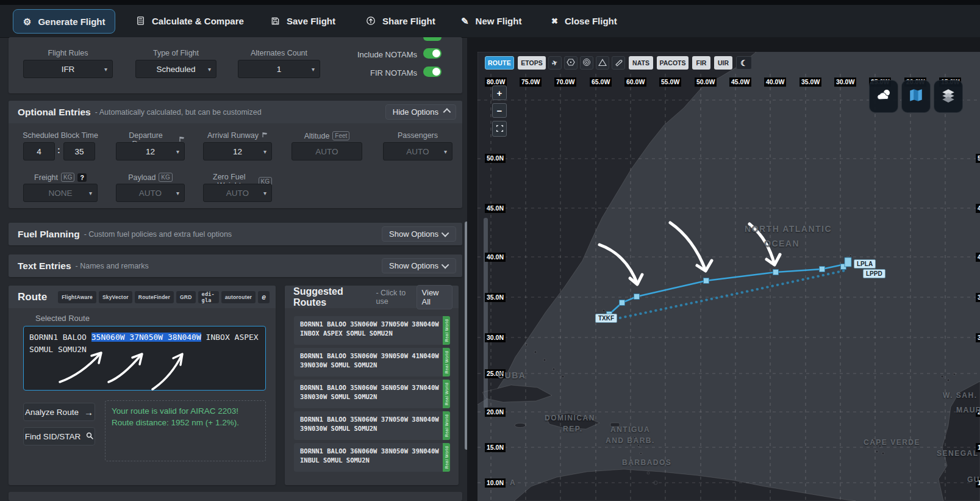 Image resolution: width=980 pixels, height=501 pixels. I want to click on flight-rules-select: IFR ▾, so click(68, 69).